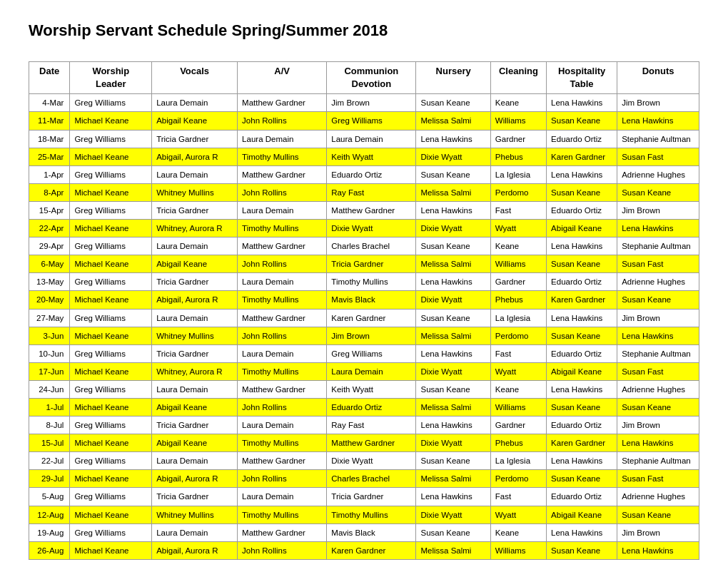 This screenshot has height=562, width=728. Describe the element at coordinates (453, 78) in the screenshot. I see `header-nursery: Nursery` at that location.